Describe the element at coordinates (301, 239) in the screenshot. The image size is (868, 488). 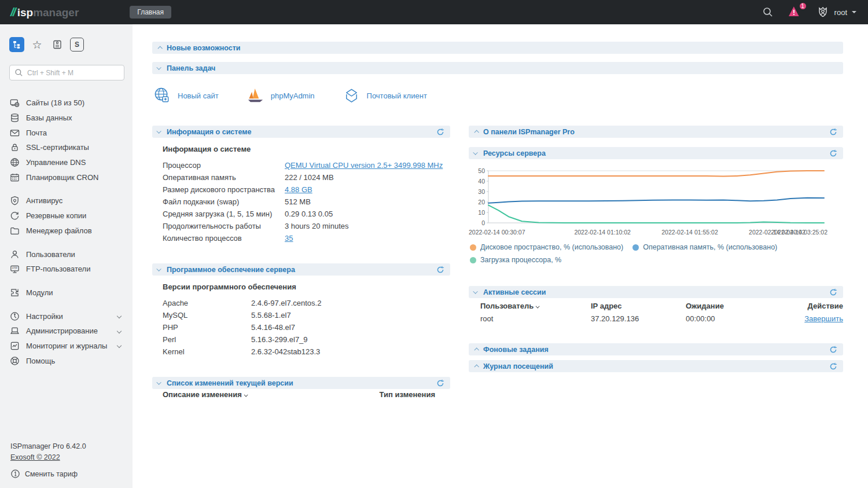
I see `info-row: Количество процессов35` at that location.